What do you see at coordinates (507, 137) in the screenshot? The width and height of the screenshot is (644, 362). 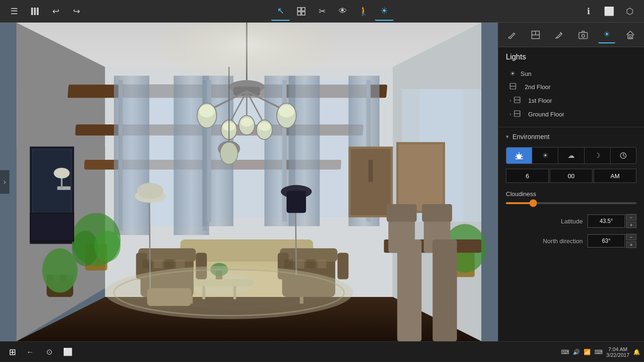 I see `env-chevron-icon: ▾` at bounding box center [507, 137].